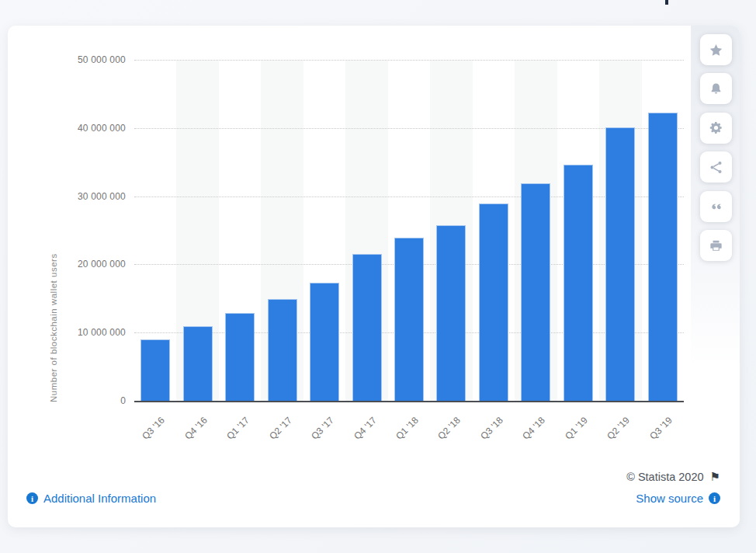 This screenshot has width=756, height=553. Describe the element at coordinates (67, 332) in the screenshot. I see `y-axis-tick-label: 10 000 000` at that location.